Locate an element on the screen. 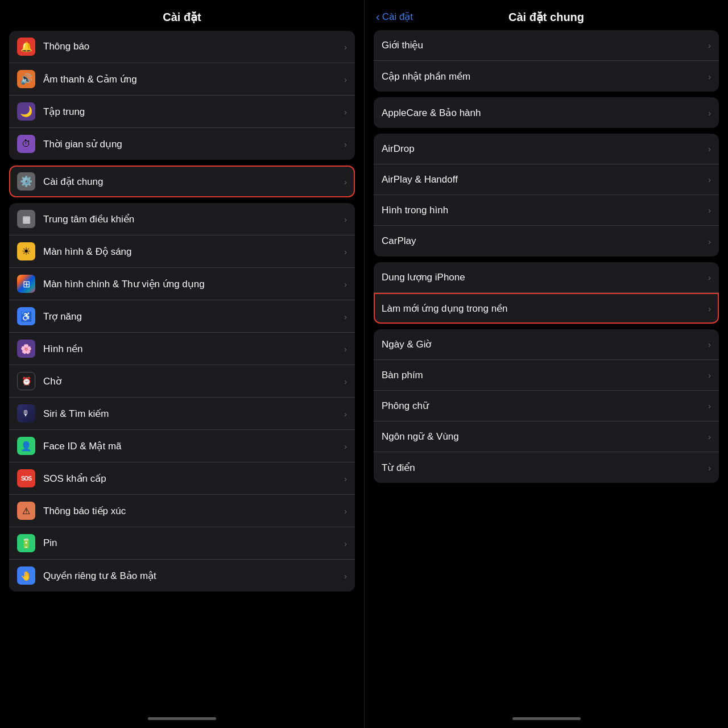  sidebar-item-cho: ⏰ Chờ › is located at coordinates (182, 381).